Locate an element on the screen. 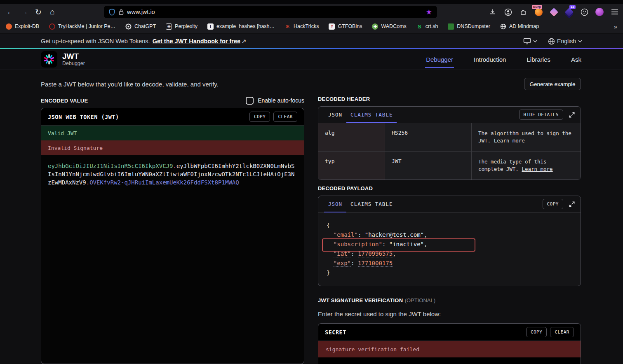  site-header: JWT Debugger Debugger Introduction Libra… is located at coordinates (312, 59).